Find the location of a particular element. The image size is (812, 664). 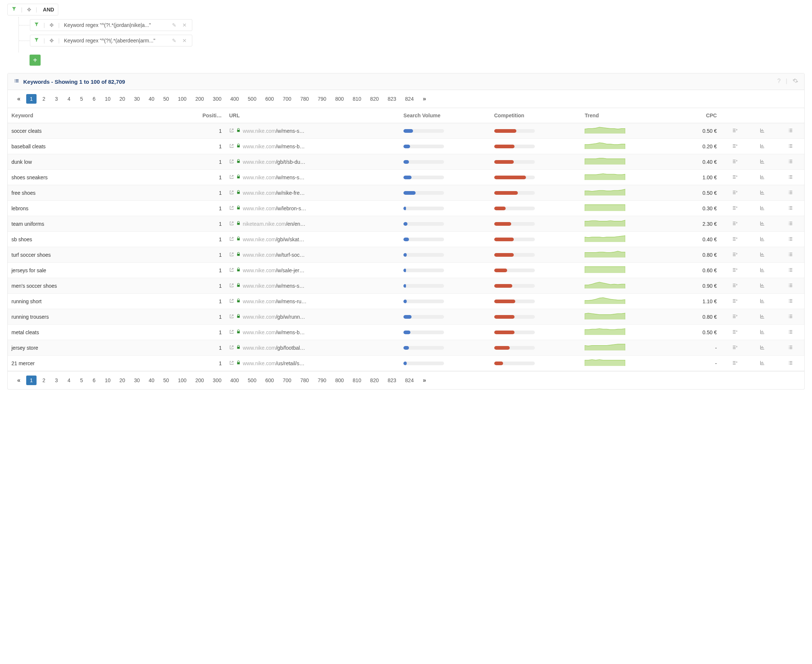

page-number: 300 is located at coordinates (217, 380).